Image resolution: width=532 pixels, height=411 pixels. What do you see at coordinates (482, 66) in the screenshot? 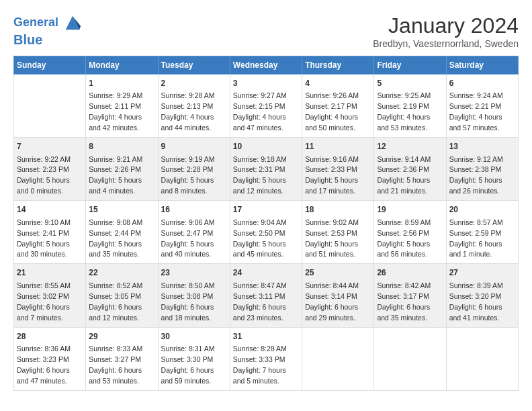
I see `day-header-saturday: Saturday` at bounding box center [482, 66].